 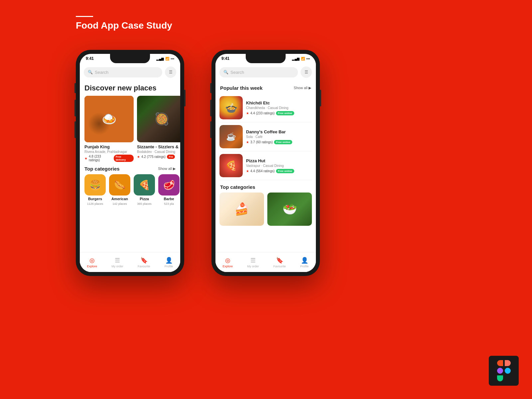 What do you see at coordinates (95, 185) in the screenshot?
I see `burger-icon: 🍔` at bounding box center [95, 185].